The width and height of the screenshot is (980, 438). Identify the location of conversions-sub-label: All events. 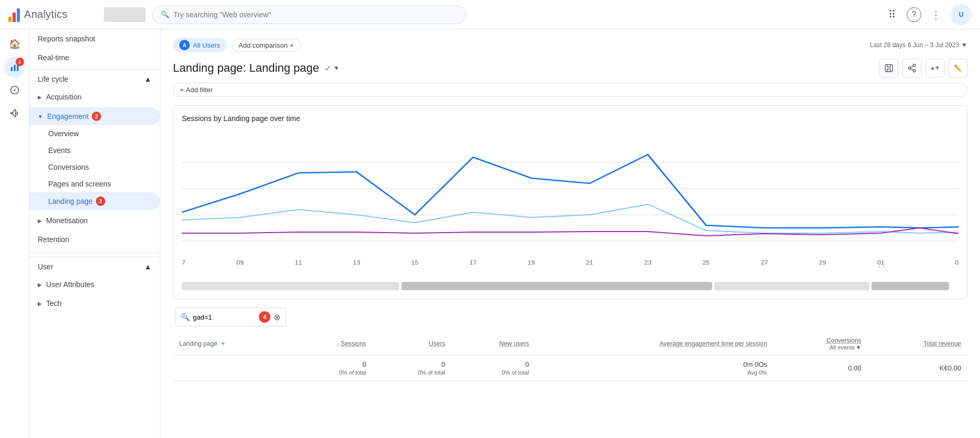
(842, 347).